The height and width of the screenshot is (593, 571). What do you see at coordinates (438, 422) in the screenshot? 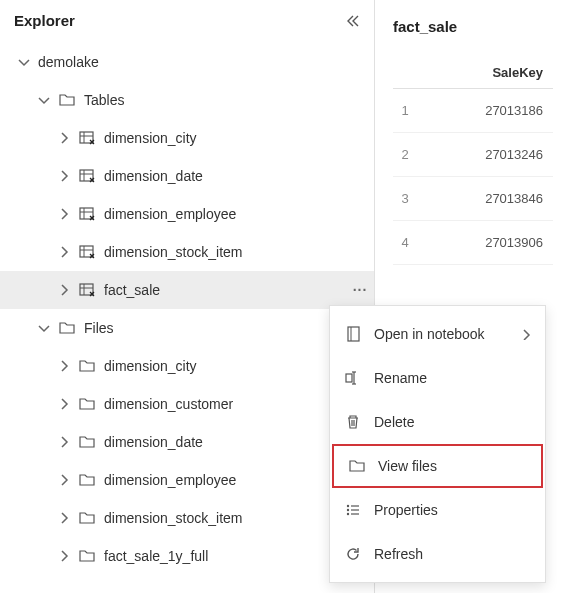
I see `menu-item-delete: Delete` at bounding box center [438, 422].